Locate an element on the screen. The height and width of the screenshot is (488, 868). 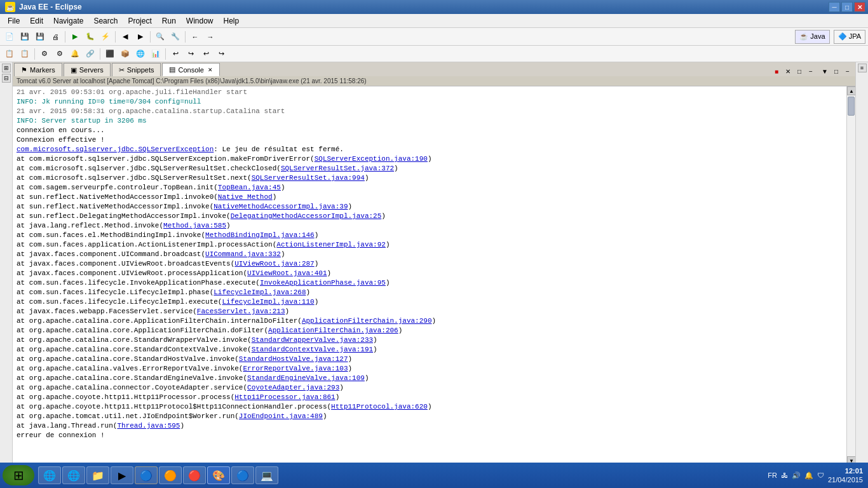
maximize-view-btn: □ is located at coordinates (836, 71).